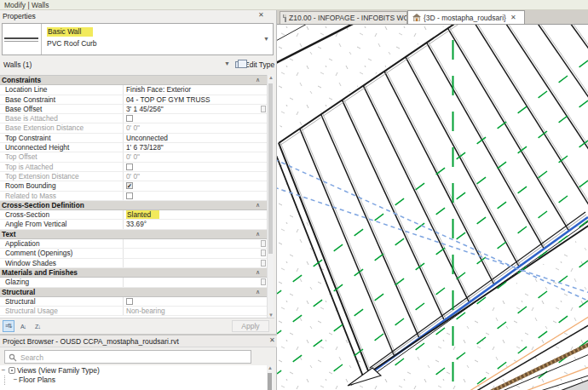  What do you see at coordinates (133, 264) in the screenshot?
I see `property-row: Window Shades` at bounding box center [133, 264].